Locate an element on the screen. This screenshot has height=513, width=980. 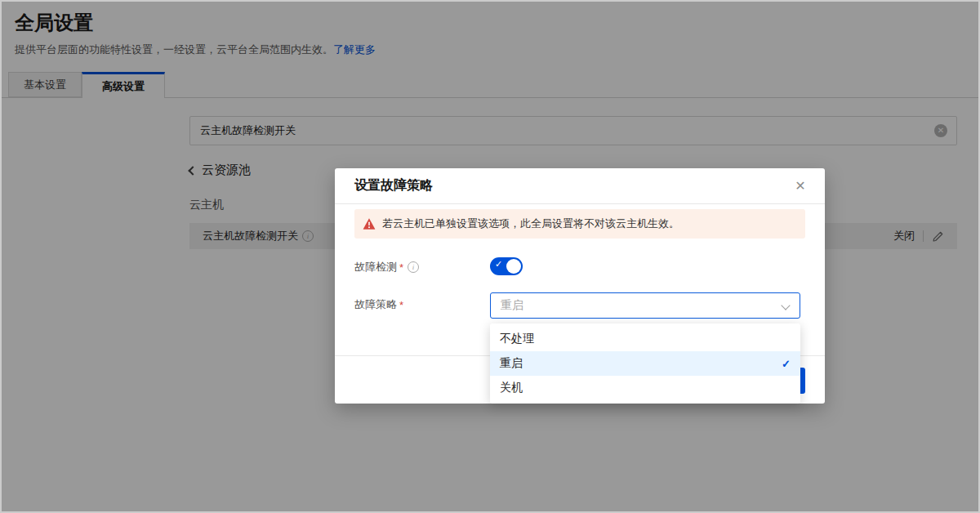
toggle-check-icon: ✓ is located at coordinates (498, 265).